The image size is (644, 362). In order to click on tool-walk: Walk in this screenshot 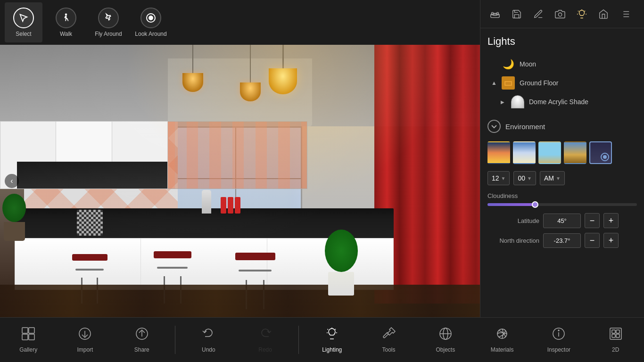, I will do `click(66, 23)`.